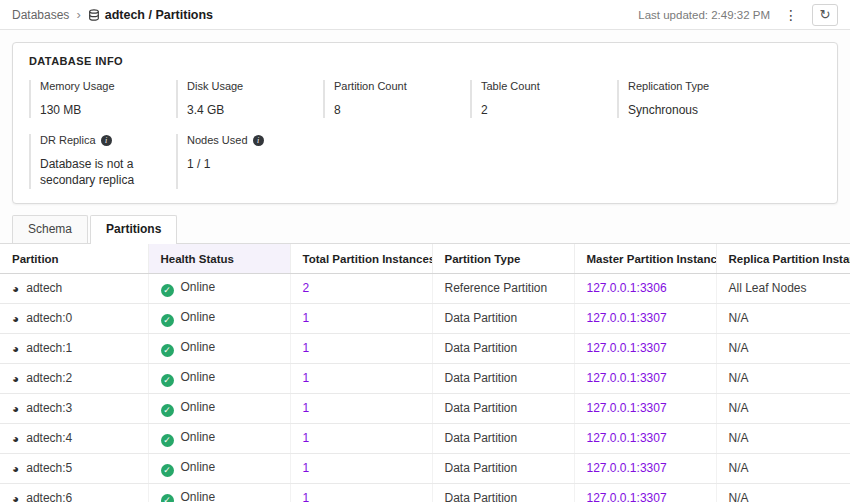 This screenshot has height=502, width=850. What do you see at coordinates (783, 259) in the screenshot?
I see `column-header-replica-partition-instance: Replica Partition Instance ...` at bounding box center [783, 259].